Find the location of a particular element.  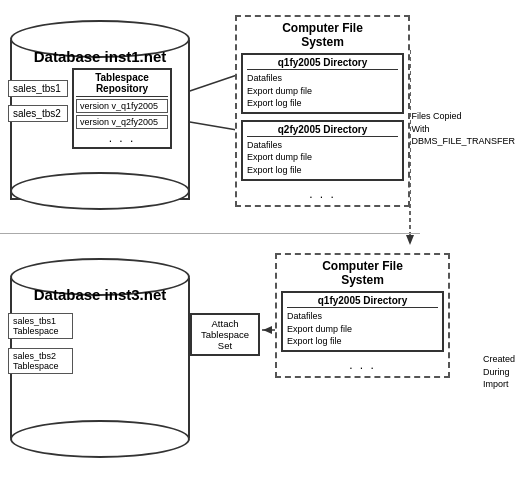

dir-q1fy2005-top-item3: Export log file is located at coordinates (322, 104).